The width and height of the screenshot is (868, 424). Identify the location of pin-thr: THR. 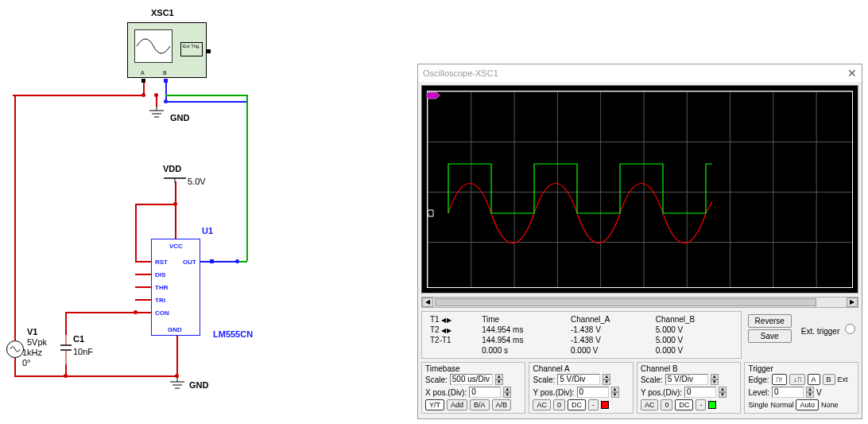
(161, 288).